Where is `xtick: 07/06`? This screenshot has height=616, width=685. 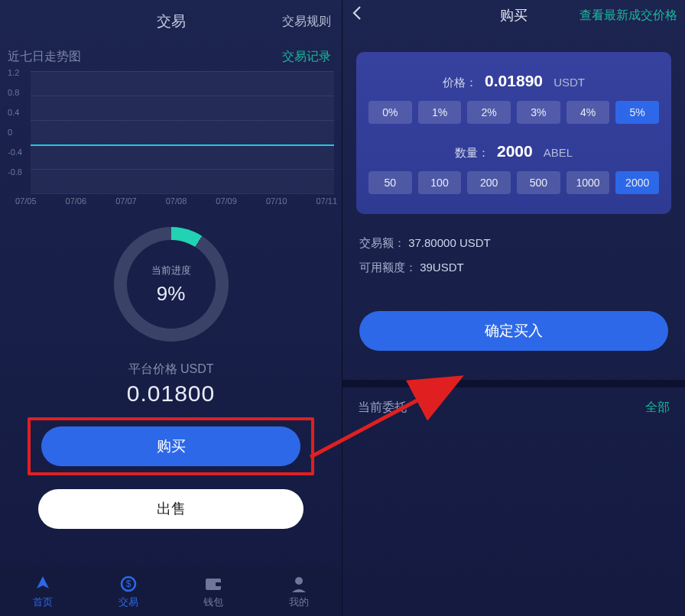
xtick: 07/06 is located at coordinates (76, 201).